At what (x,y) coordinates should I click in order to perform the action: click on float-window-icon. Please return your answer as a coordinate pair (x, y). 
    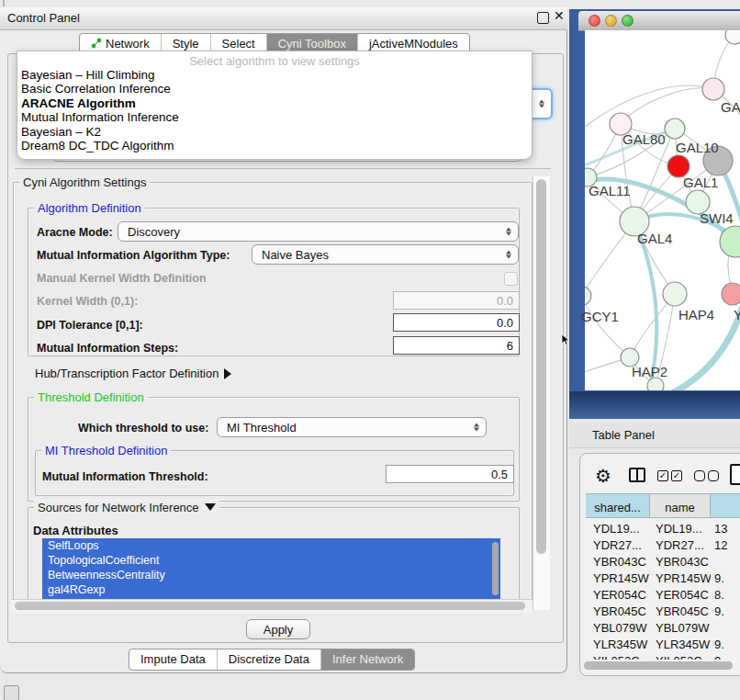
    Looking at the image, I should click on (544, 18).